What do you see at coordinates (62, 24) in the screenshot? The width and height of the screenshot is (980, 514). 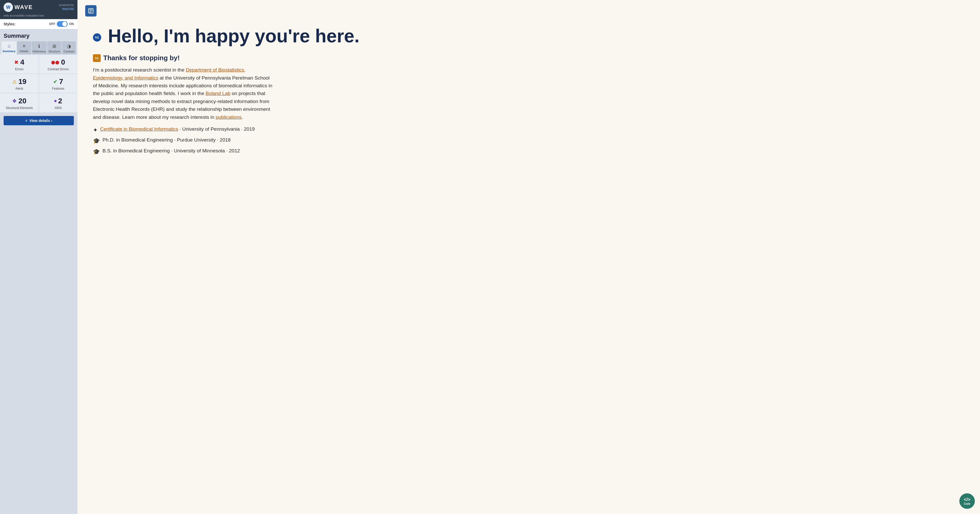 I see `styles-toggle` at bounding box center [62, 24].